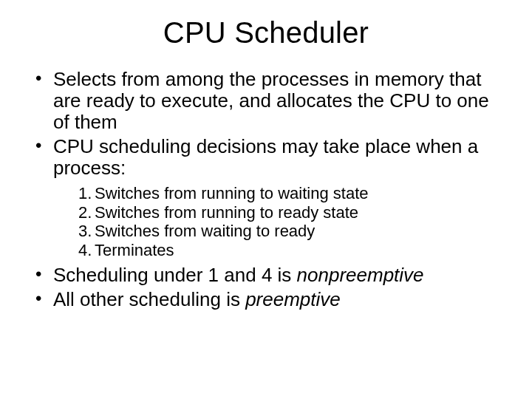 This screenshot has height=399, width=532. What do you see at coordinates (290, 250) in the screenshot?
I see `numbered-item-4: Terminates` at bounding box center [290, 250].